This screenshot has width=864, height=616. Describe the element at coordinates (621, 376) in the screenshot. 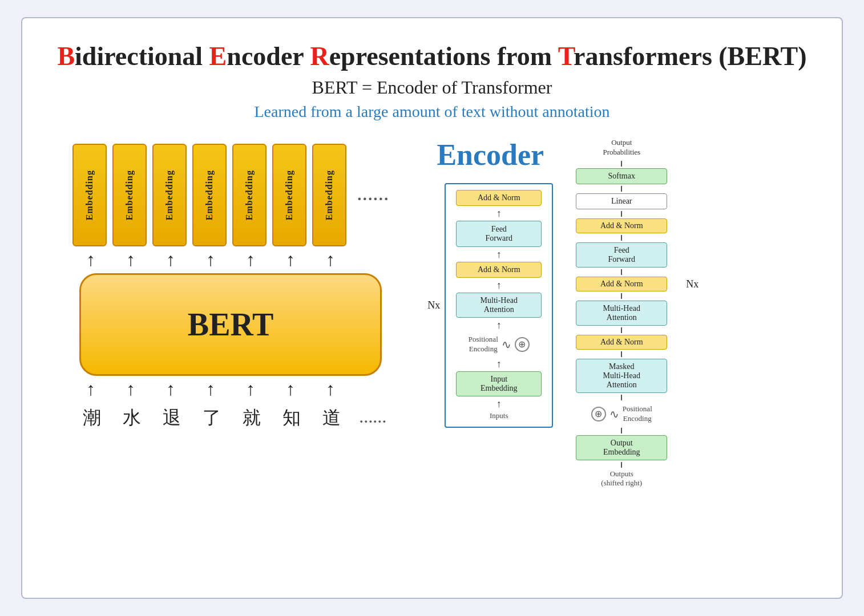

I see `transformer-masked: MaskedMulti-HeadAttention` at that location.